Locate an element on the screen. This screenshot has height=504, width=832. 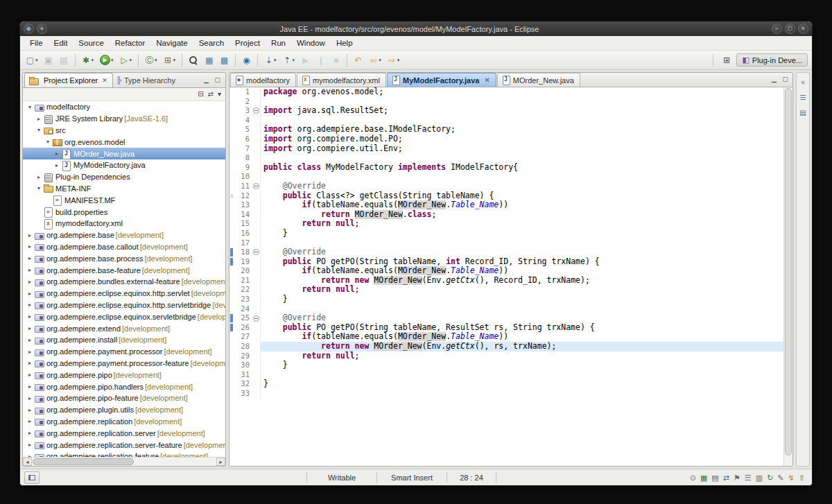
menu-source: Source is located at coordinates (91, 43).